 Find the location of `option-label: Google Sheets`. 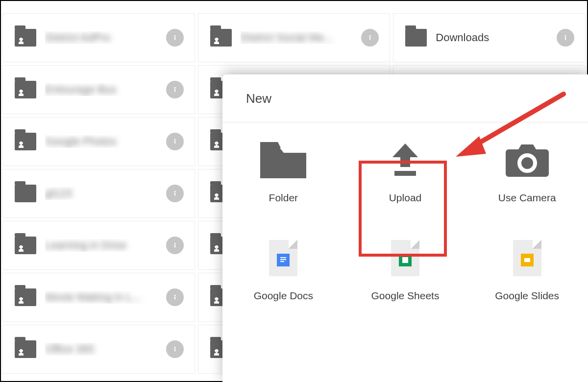

option-label: Google Sheets is located at coordinates (406, 296).